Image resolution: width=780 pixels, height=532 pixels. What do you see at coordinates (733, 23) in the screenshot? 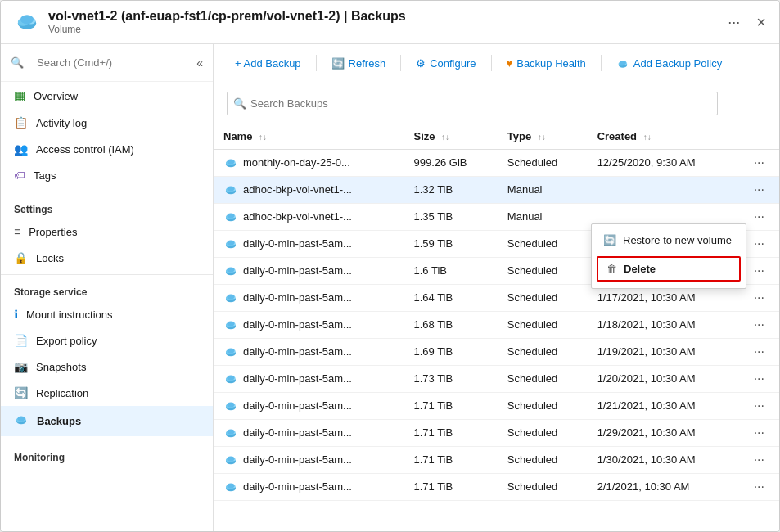
I see `more-options-button: ···` at bounding box center [733, 23].